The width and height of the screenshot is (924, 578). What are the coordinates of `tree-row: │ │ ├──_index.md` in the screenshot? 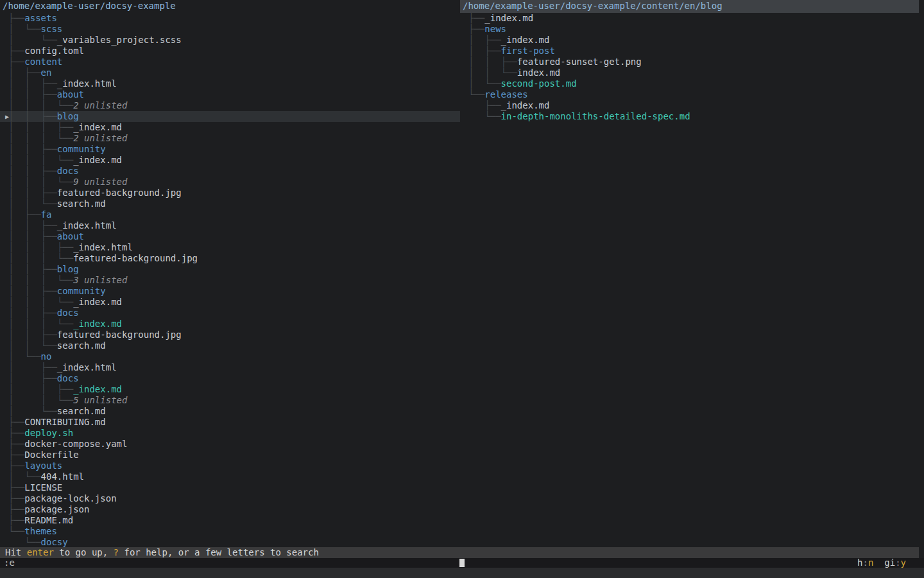 It's located at (230, 389).